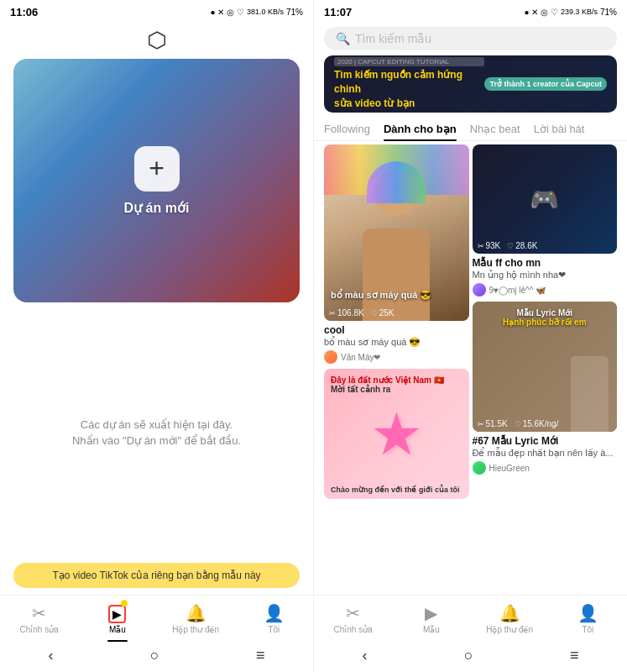 The image size is (627, 672). I want to click on video-thumb-4: Mẫu Lyric Mới Hạnh phúc bỡ rồi em ✂ 51.5…, so click(546, 366).